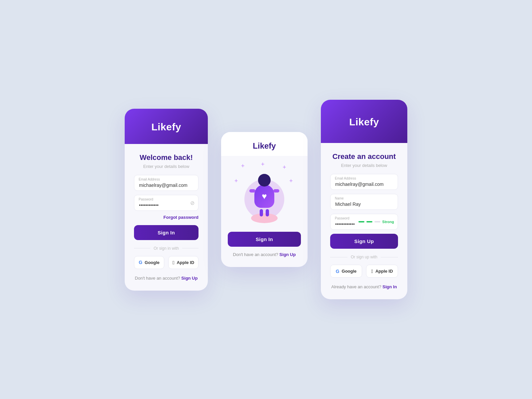 The width and height of the screenshot is (532, 399). What do you see at coordinates (166, 203) in the screenshot?
I see `left-password-input` at bounding box center [166, 203].